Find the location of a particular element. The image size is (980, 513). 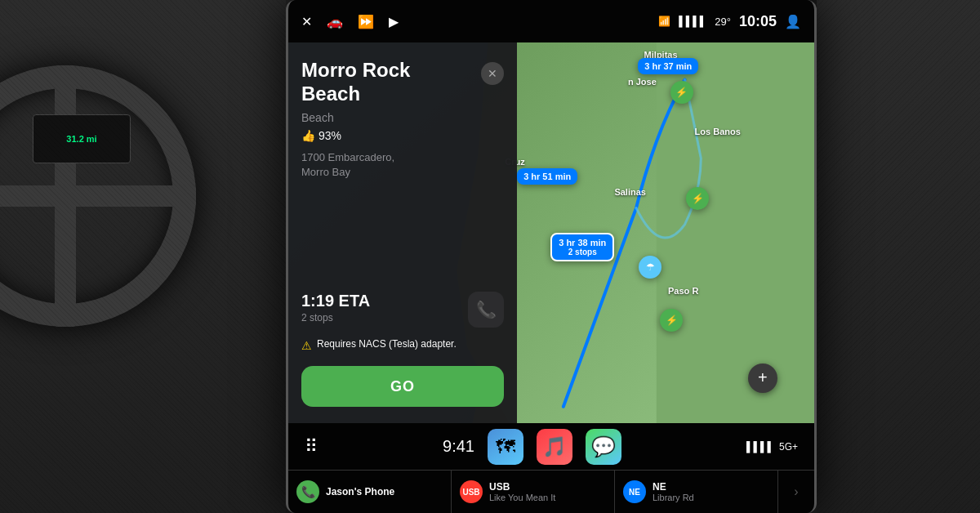

location-type: Beach is located at coordinates (403, 118).